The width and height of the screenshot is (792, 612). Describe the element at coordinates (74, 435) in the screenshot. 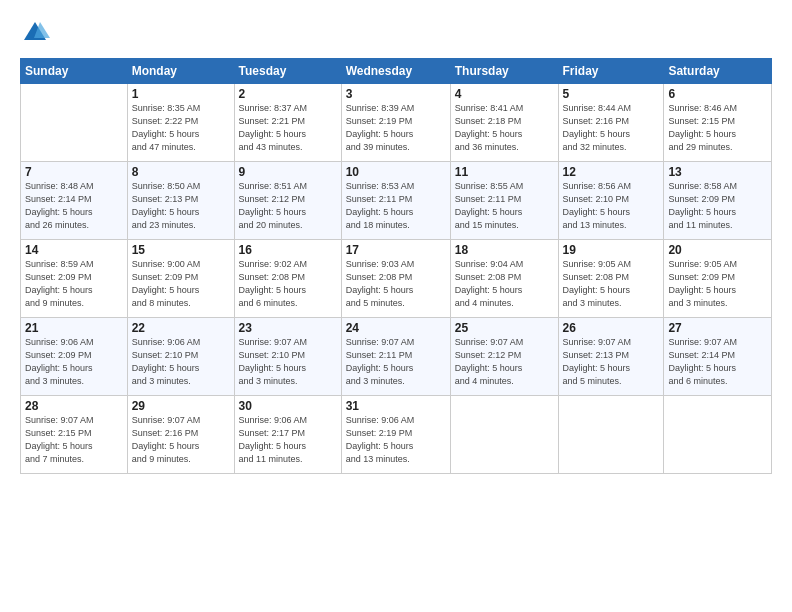

I see `day-cell: 28Sunrise: 9:07 AM Sunset: 2:15 PM Dayli…` at that location.